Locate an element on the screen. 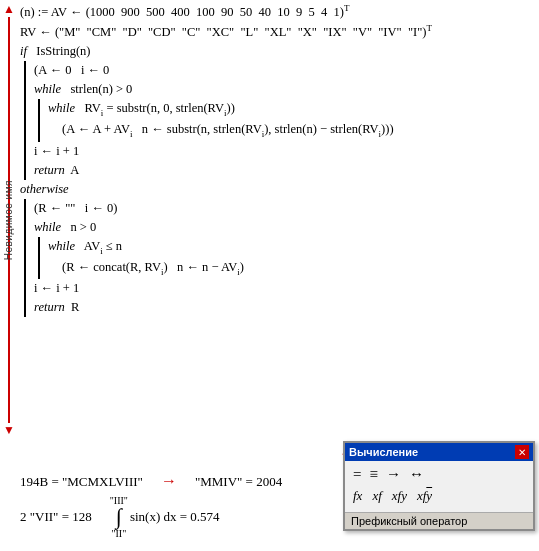 Image resolution: width=539 pixels, height=551 pixels. func-xf: xf is located at coordinates (376, 496).